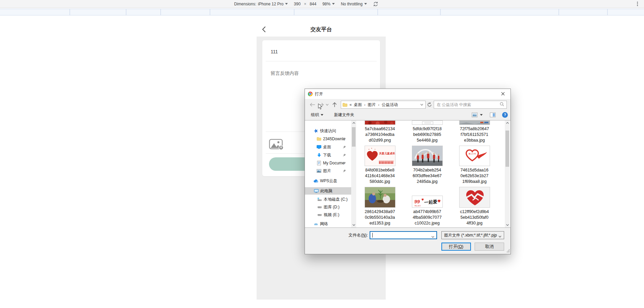 This screenshot has height=308, width=644. What do you see at coordinates (408, 174) in the screenshot?
I see `file-browser-area: 快速访问 2345Downlc 桌面` at bounding box center [408, 174].